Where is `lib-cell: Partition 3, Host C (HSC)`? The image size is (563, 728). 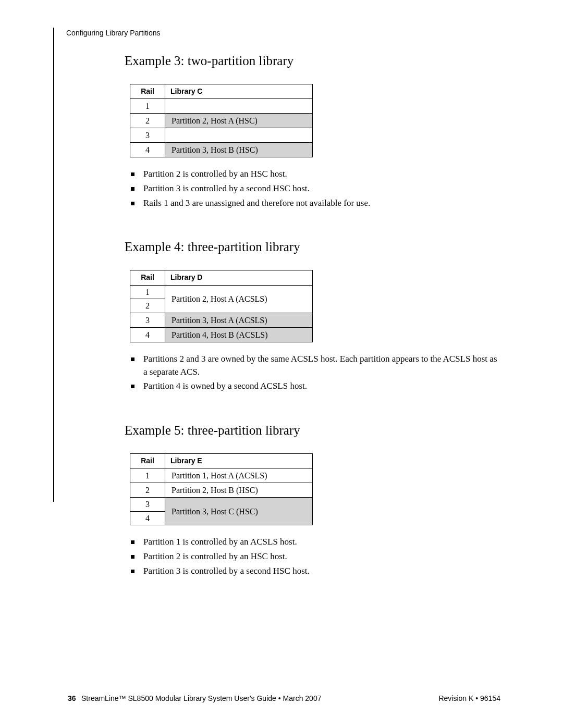
lib-cell: Partition 3, Host C (HSC) is located at coordinates (239, 512).